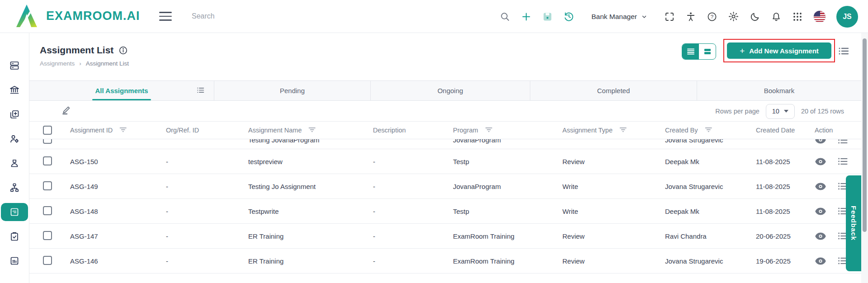 This screenshot has height=283, width=868. What do you see at coordinates (118, 130) in the screenshot?
I see `column-header: Assignment ID` at bounding box center [118, 130].